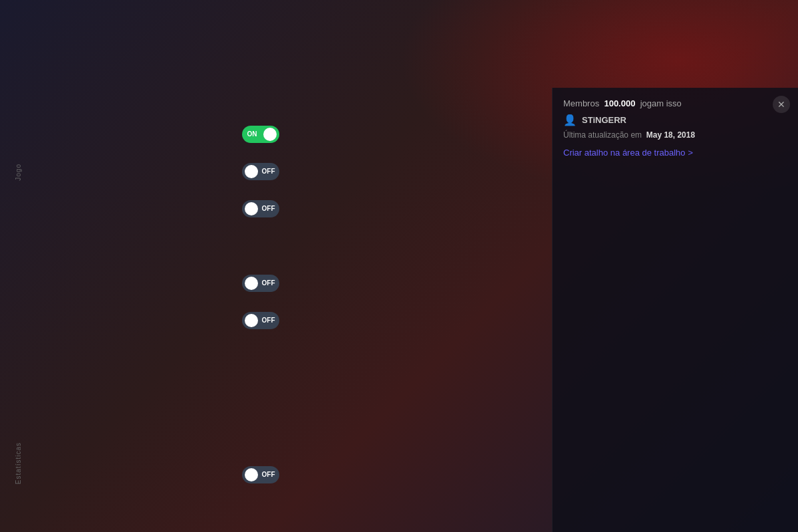 The height and width of the screenshot is (532, 798). I want to click on mod-username: STiNGERR, so click(604, 120).